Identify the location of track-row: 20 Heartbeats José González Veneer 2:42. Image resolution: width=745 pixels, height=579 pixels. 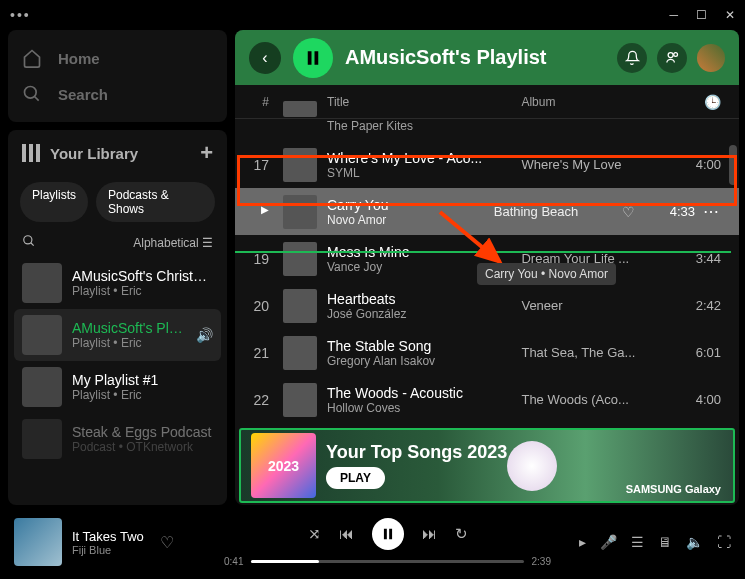
(487, 306).